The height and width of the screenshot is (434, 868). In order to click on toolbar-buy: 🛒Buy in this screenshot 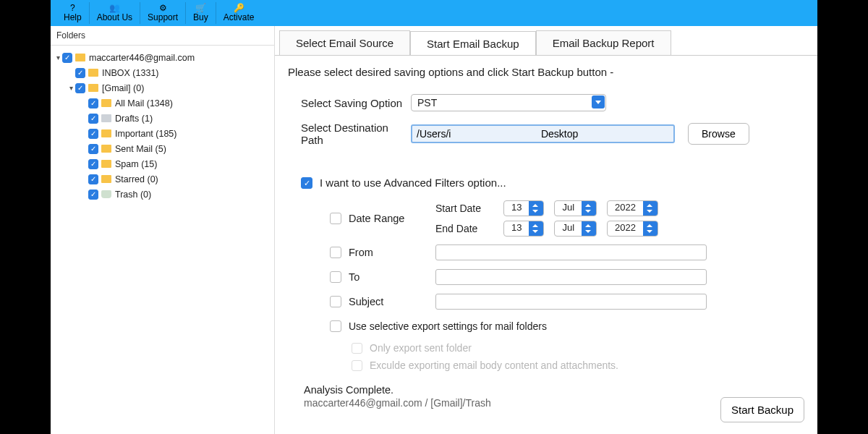, I will do `click(201, 13)`.